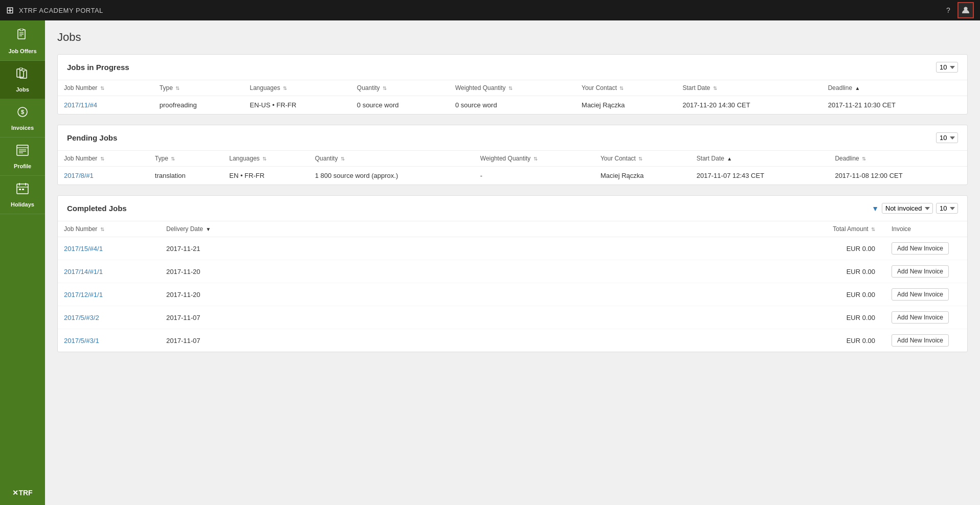  I want to click on table-row: 2017/5/#3/2 2017-11-07 EUR 0.00 Add New …, so click(513, 318).